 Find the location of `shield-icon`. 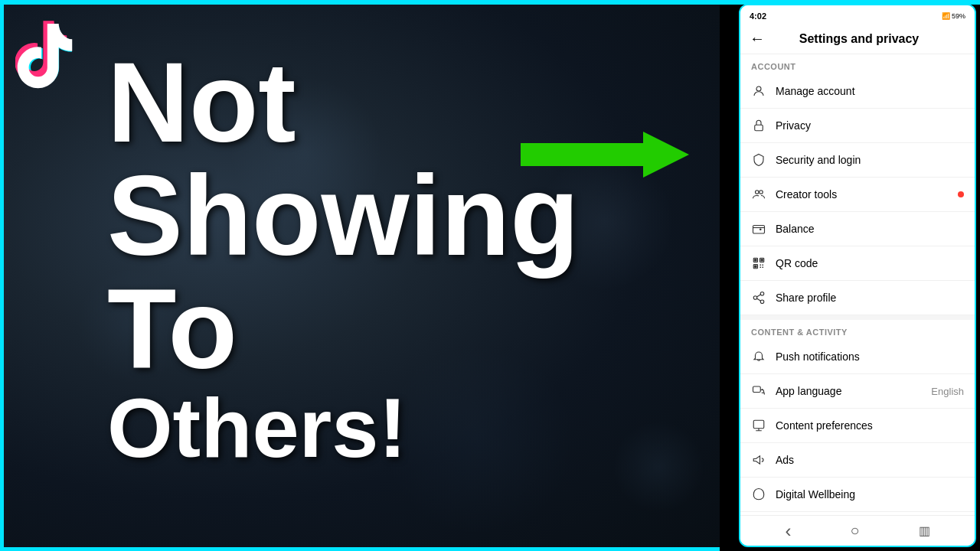

shield-icon is located at coordinates (759, 160).